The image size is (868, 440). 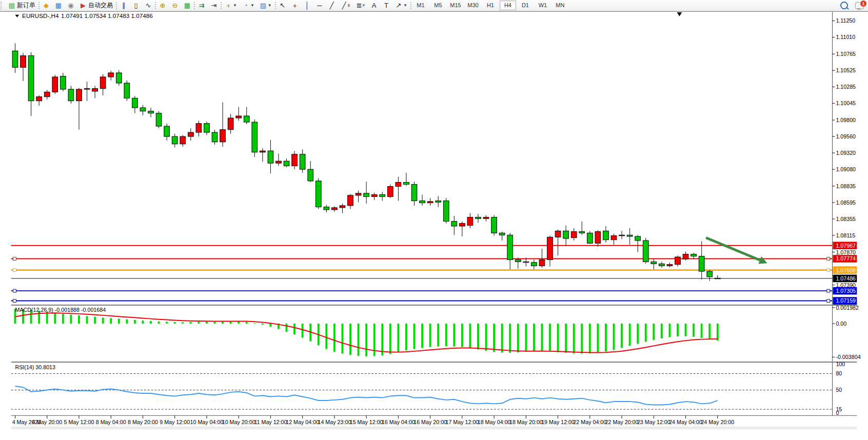 I want to click on search-icon, so click(x=844, y=5).